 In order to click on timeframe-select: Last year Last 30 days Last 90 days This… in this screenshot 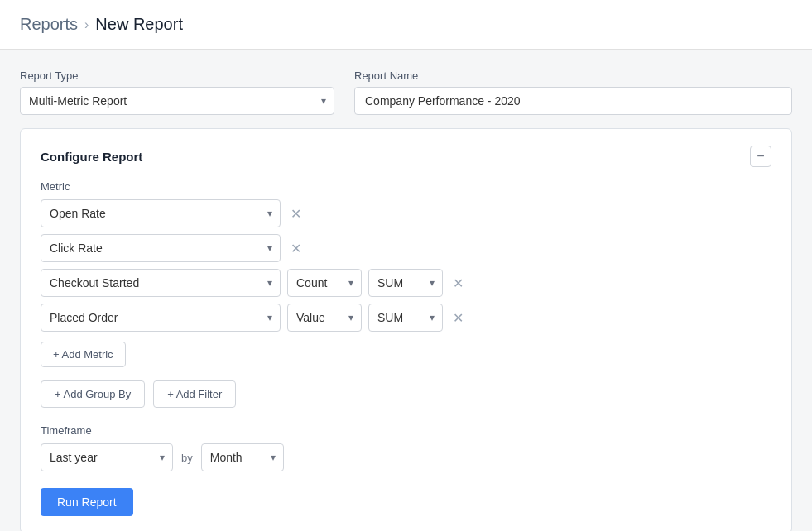, I will do `click(107, 457)`.